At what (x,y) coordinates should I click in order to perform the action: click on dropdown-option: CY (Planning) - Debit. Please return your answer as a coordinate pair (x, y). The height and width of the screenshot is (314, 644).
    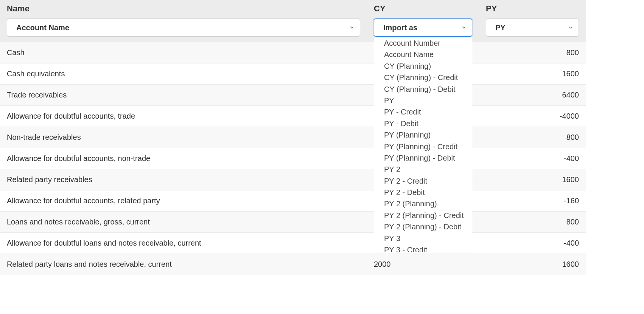
    Looking at the image, I should click on (423, 89).